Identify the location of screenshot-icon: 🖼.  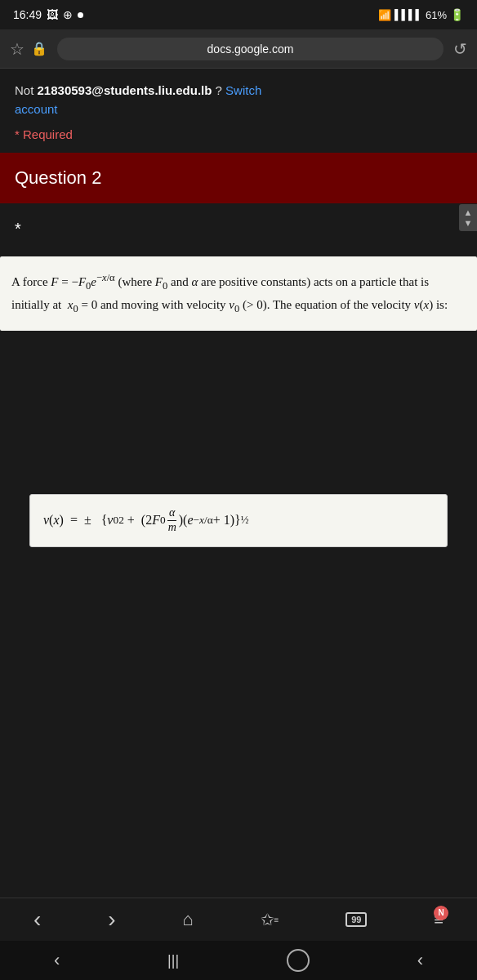
(52, 15).